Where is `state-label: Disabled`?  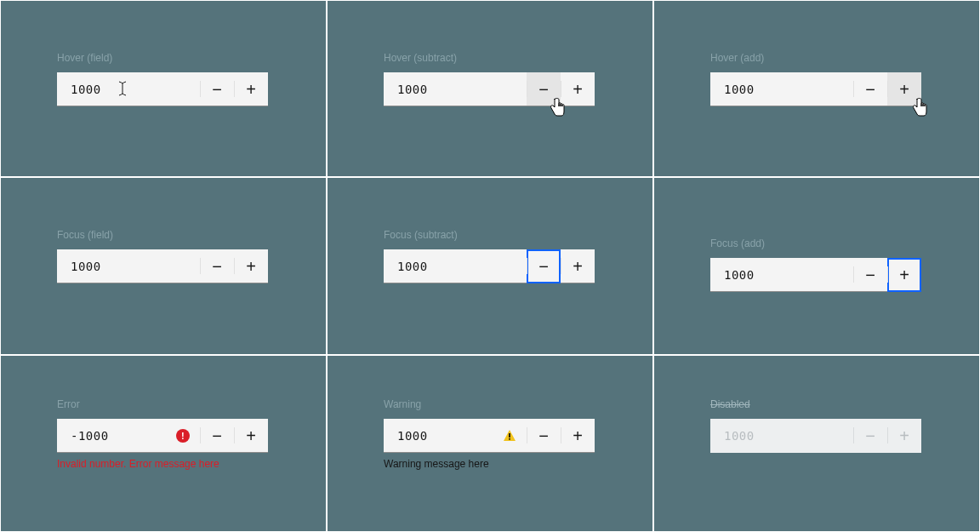
state-label: Disabled is located at coordinates (816, 404).